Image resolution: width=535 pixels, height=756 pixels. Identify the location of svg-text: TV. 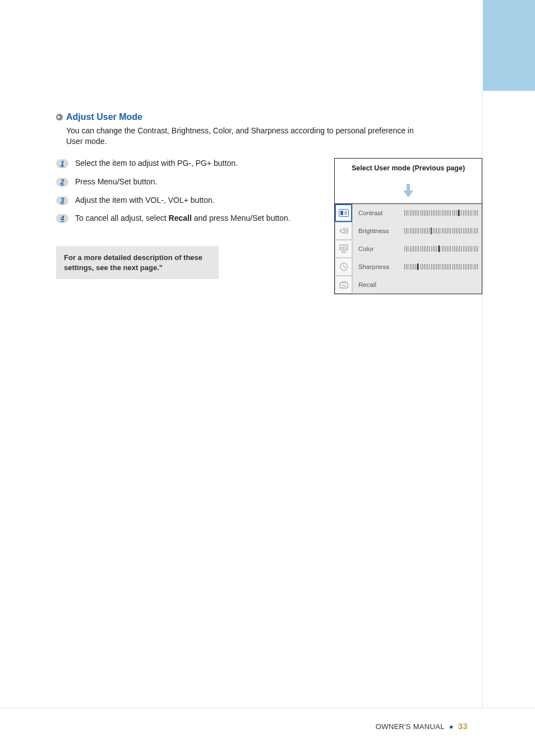
(344, 286).